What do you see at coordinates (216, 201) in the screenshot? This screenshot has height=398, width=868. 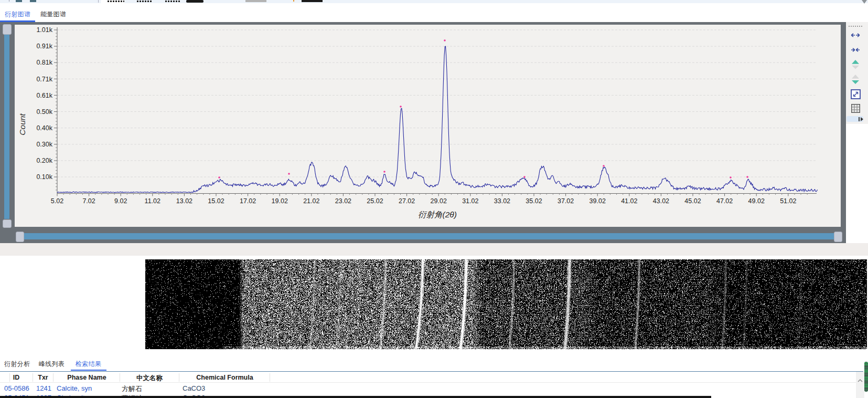 I see `svg-text: 15.02` at bounding box center [216, 201].